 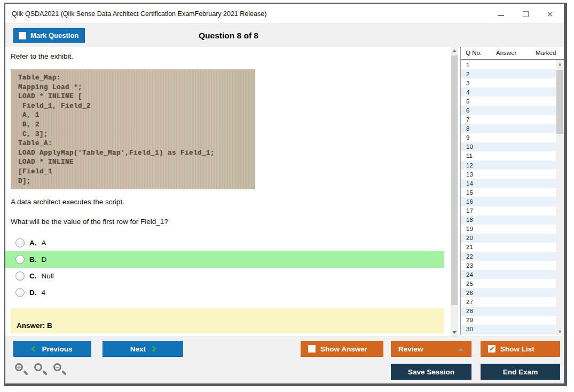 What do you see at coordinates (508, 229) in the screenshot?
I see `question-list-row: 19` at bounding box center [508, 229].